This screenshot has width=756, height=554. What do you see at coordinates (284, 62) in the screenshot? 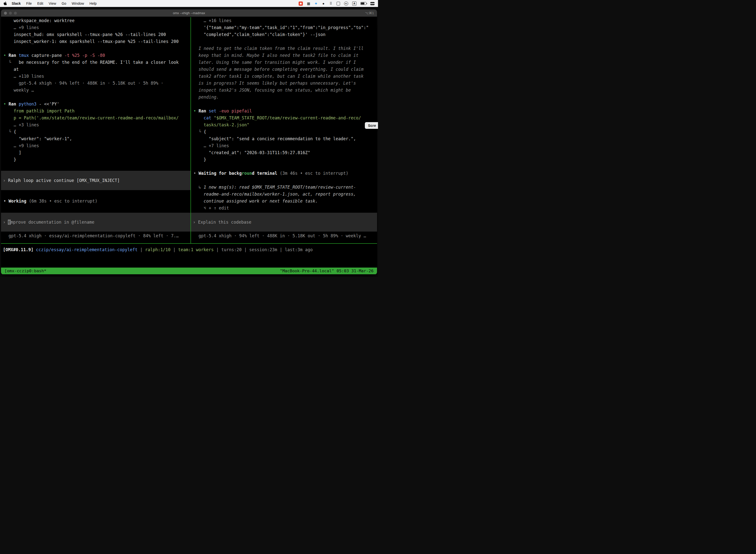
I see `terminal-line: later. Using the same for transition mig…` at bounding box center [284, 62].